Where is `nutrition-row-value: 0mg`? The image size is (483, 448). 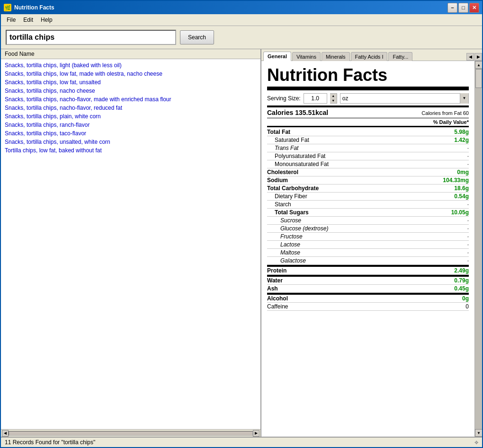
nutrition-row-value: 0mg is located at coordinates (463, 172).